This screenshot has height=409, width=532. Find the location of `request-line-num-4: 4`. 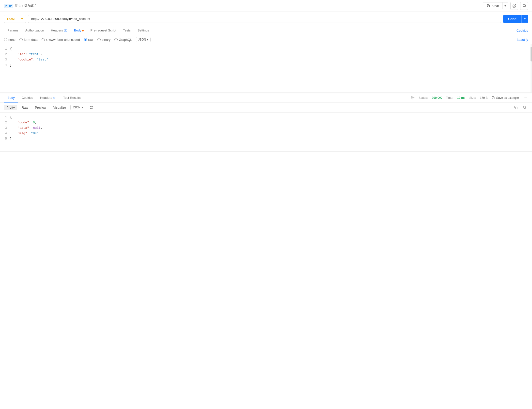

request-line-num-4: 4 is located at coordinates (3, 65).